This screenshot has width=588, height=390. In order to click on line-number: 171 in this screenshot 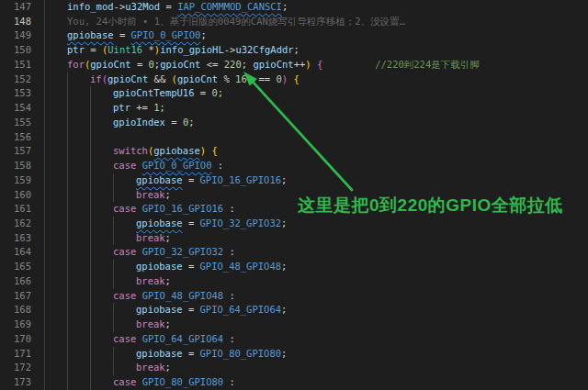, I will do `click(18, 354)`.